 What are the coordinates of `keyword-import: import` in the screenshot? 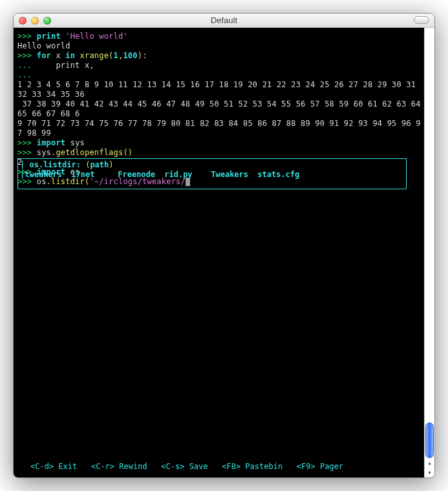 It's located at (54, 143).